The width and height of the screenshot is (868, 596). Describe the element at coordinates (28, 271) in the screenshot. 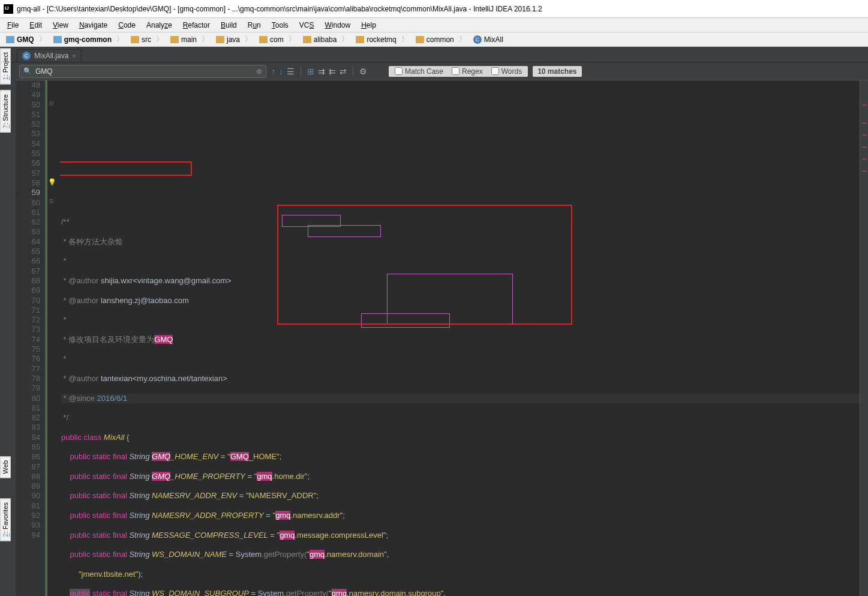

I see `line-number: 67` at that location.